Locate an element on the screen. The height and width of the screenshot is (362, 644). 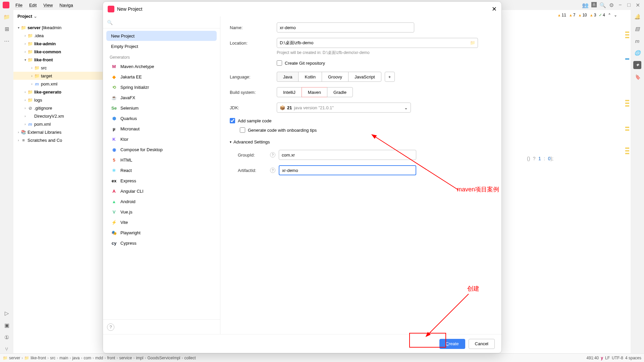
artifactid-input is located at coordinates (347, 170).